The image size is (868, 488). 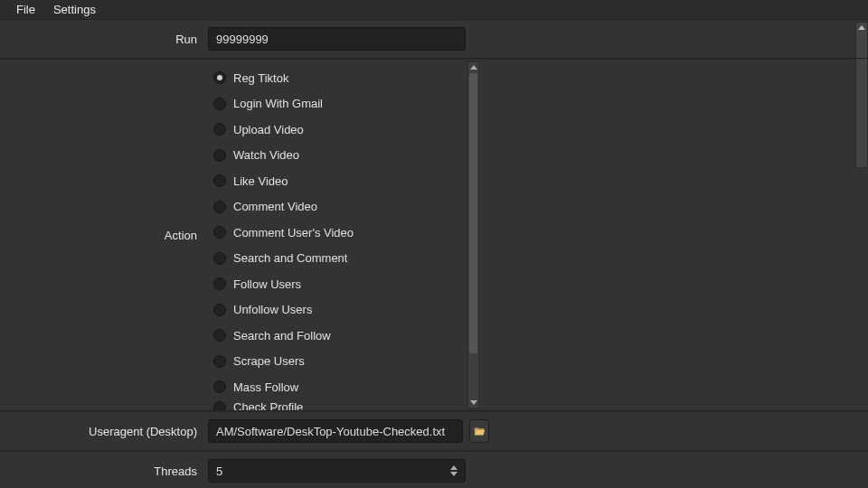 I want to click on useragent-input, so click(x=335, y=431).